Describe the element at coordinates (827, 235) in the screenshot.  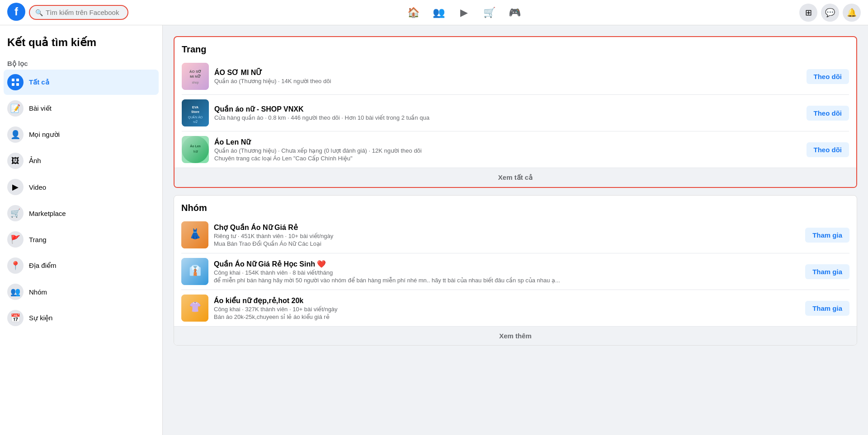
I see `tham-gia-cho-quan-ao-button: Tham gia` at that location.